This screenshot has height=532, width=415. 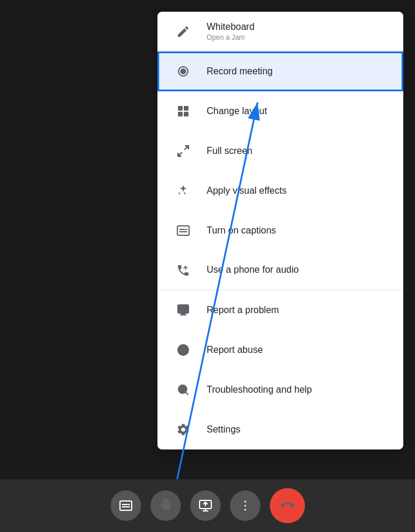 I want to click on raise-hand-button, so click(x=166, y=506).